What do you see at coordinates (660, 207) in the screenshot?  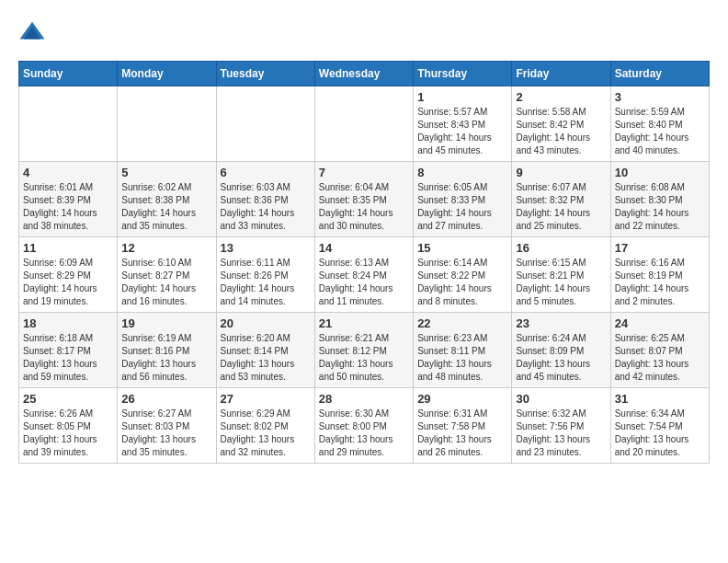 I see `day-info: Sunrise: 6:08 AM Sunset: 8:30 PM Dayligh…` at bounding box center [660, 207].